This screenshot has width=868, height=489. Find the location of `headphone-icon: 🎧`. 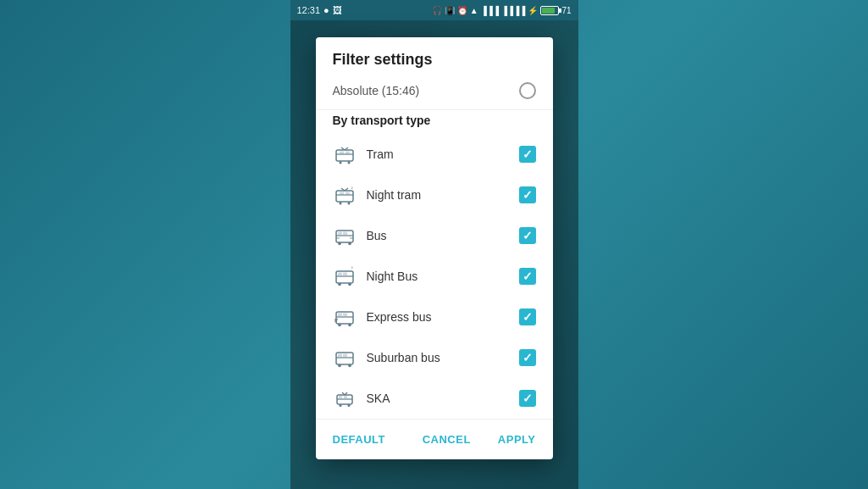

headphone-icon: 🎧 is located at coordinates (437, 10).